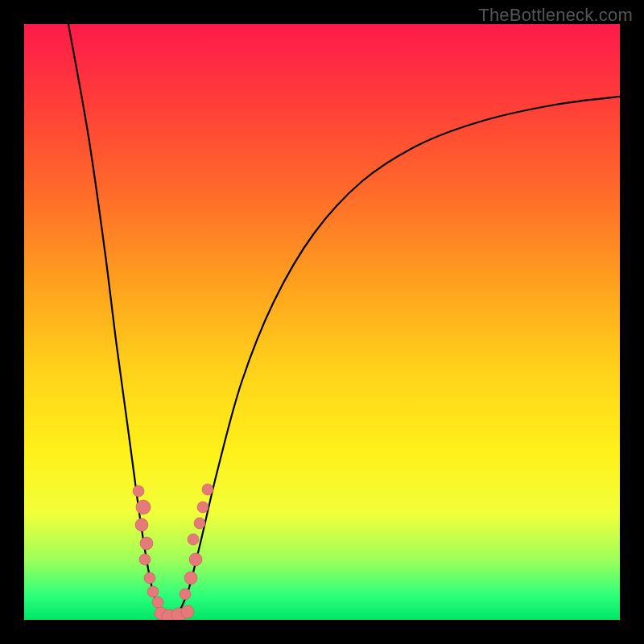  I want to click on watermark-text: TheBottleneck.com, so click(555, 15).